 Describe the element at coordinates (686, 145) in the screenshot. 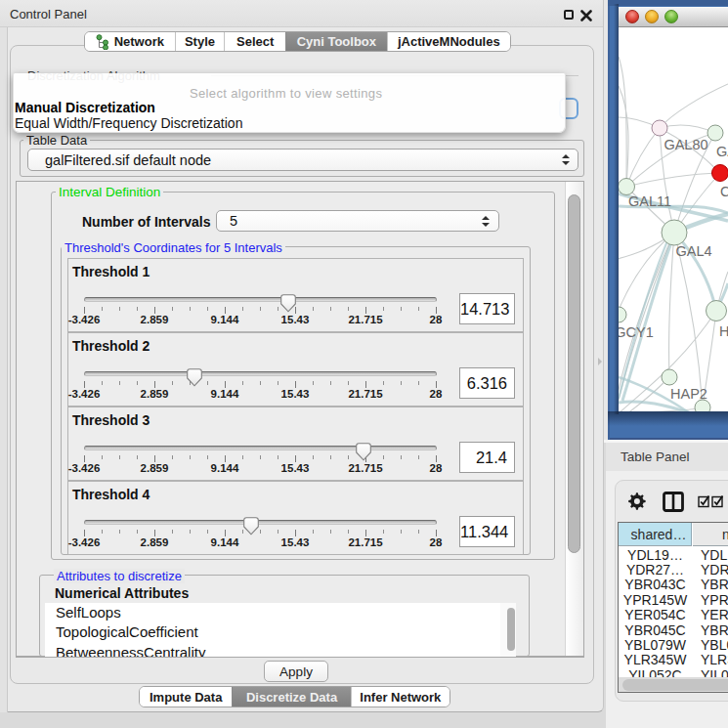

I see `svg-text: GAL80` at that location.